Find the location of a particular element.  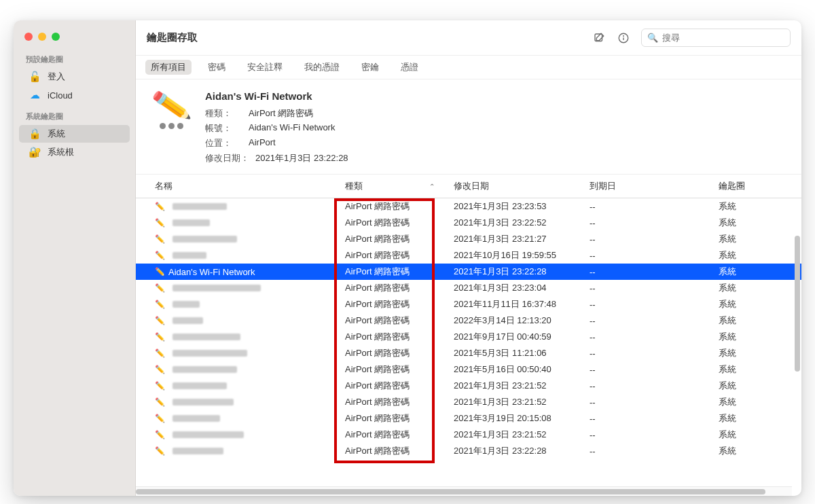

row-modified: 2022年3月14日 12:13:20 is located at coordinates (515, 321).